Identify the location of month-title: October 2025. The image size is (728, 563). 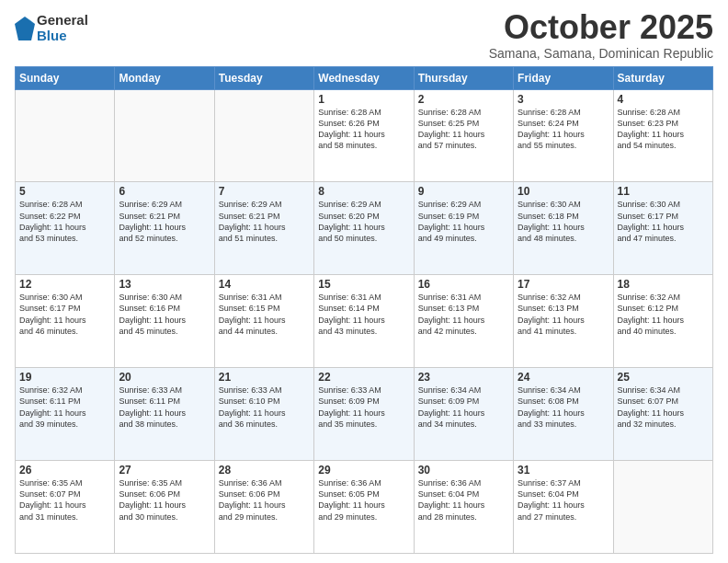
(601, 28).